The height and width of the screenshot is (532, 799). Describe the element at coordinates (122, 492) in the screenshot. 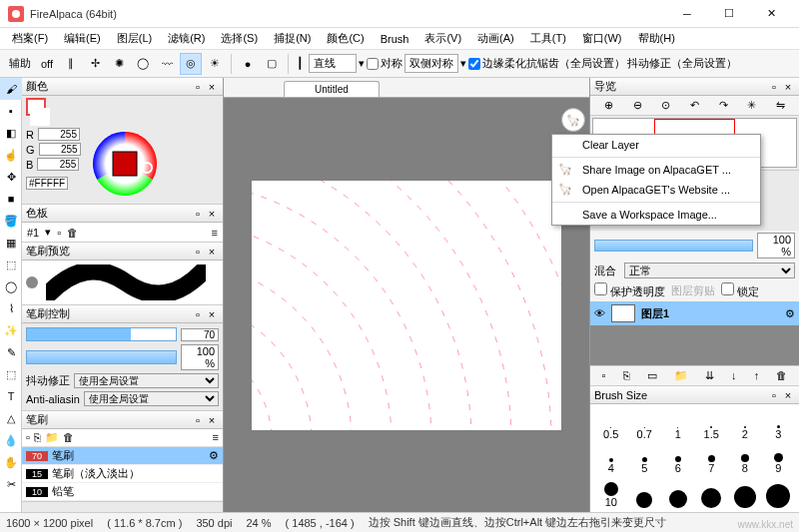

I see `brush-row: 10铅笔` at that location.